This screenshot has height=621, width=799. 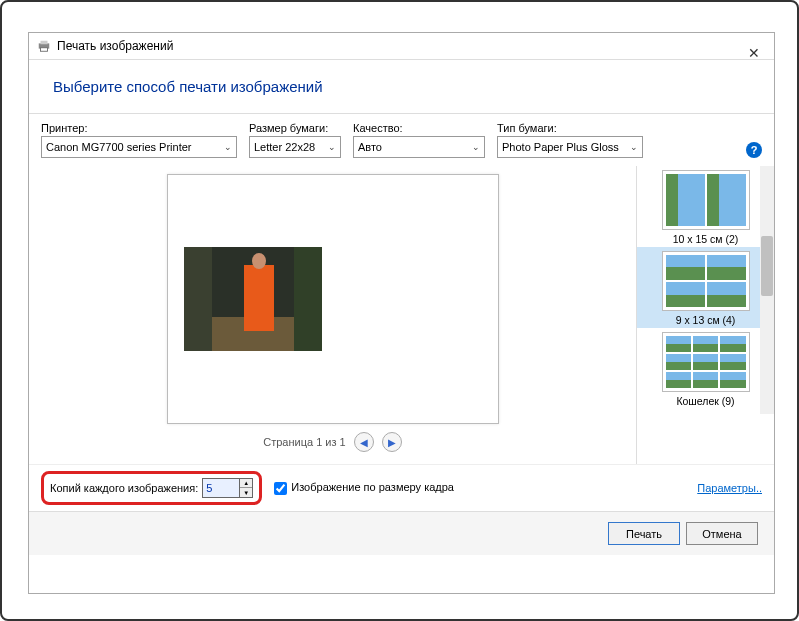 What do you see at coordinates (392, 442) in the screenshot?
I see `next-page-button: ▶` at bounding box center [392, 442].